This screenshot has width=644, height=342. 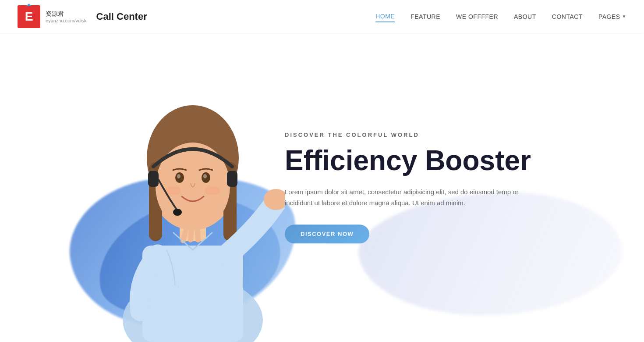 I want to click on logo-area: E 资源君 eyunzhu.com/vdisk Call Center, so click(x=82, y=17).